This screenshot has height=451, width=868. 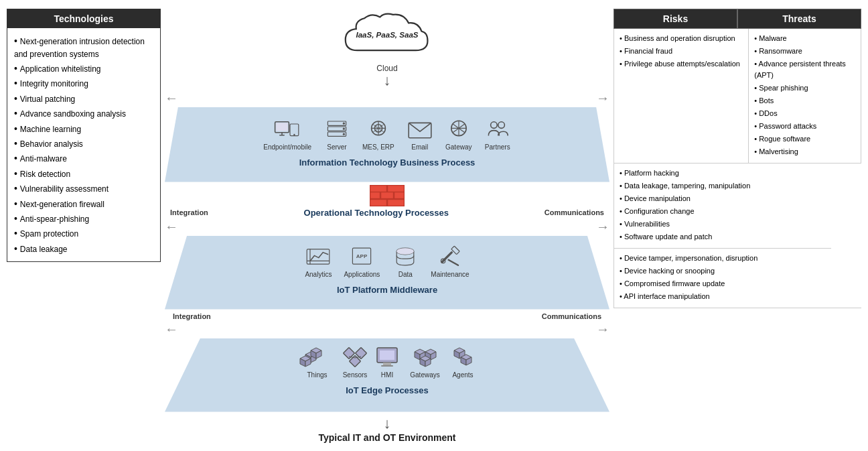 What do you see at coordinates (84, 145) in the screenshot?
I see `technologies-list: Next-generation intrusion detection and …` at bounding box center [84, 145].